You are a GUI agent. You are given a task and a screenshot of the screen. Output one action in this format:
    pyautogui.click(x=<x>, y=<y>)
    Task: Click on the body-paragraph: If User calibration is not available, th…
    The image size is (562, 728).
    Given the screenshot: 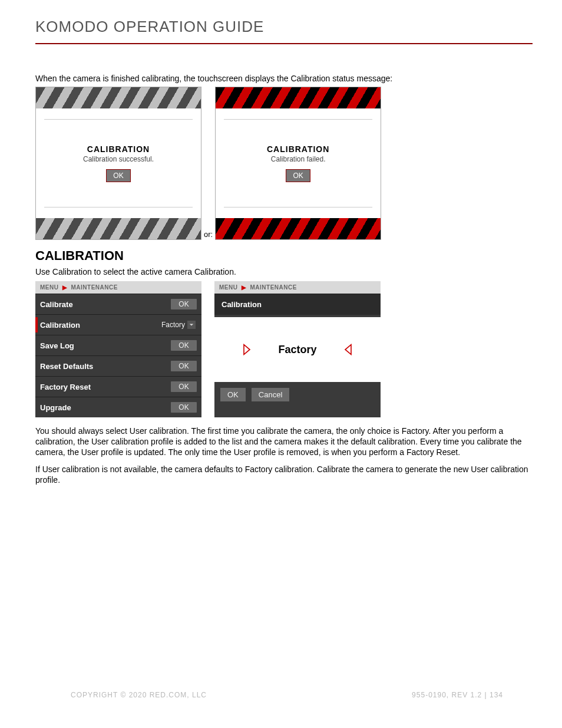 What is the action you would take?
    pyautogui.click(x=284, y=475)
    